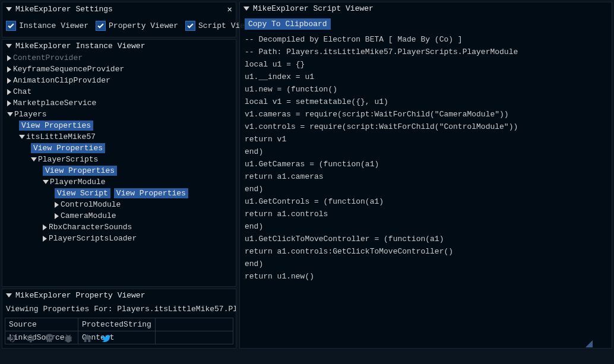 Image resolution: width=614 pixels, height=364 pixels. Describe the element at coordinates (119, 204) in the screenshot. I see `tree-row: ControlModule` at that location.